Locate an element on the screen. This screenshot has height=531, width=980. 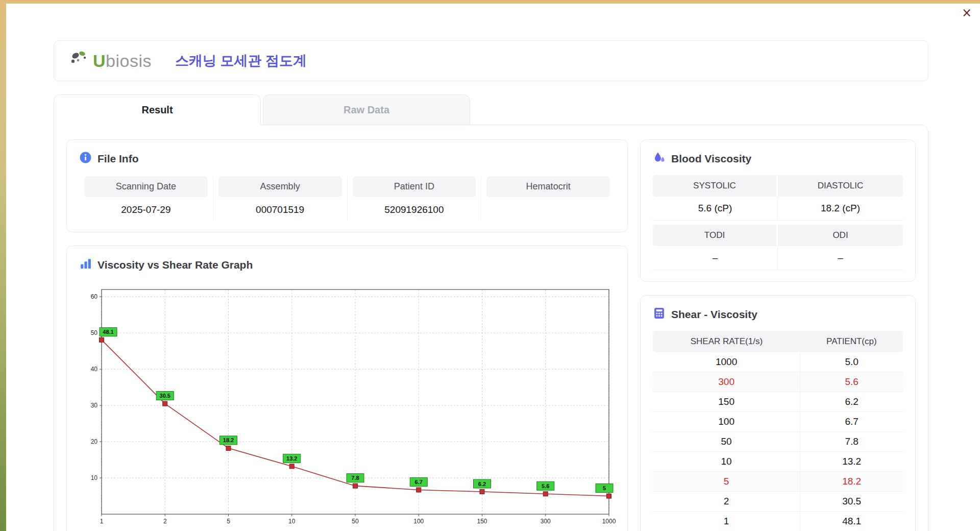
todi-header: TODI is located at coordinates (716, 235).